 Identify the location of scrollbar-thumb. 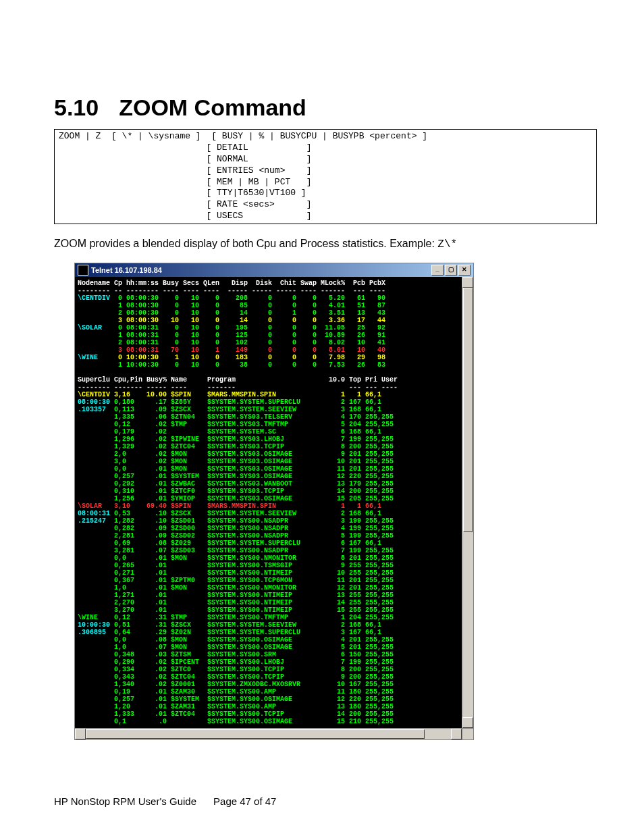
(468, 410).